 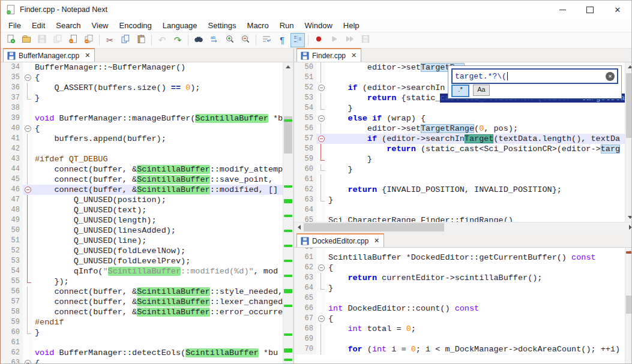 I want to click on code-line-60: 60}, so click(x=142, y=332).